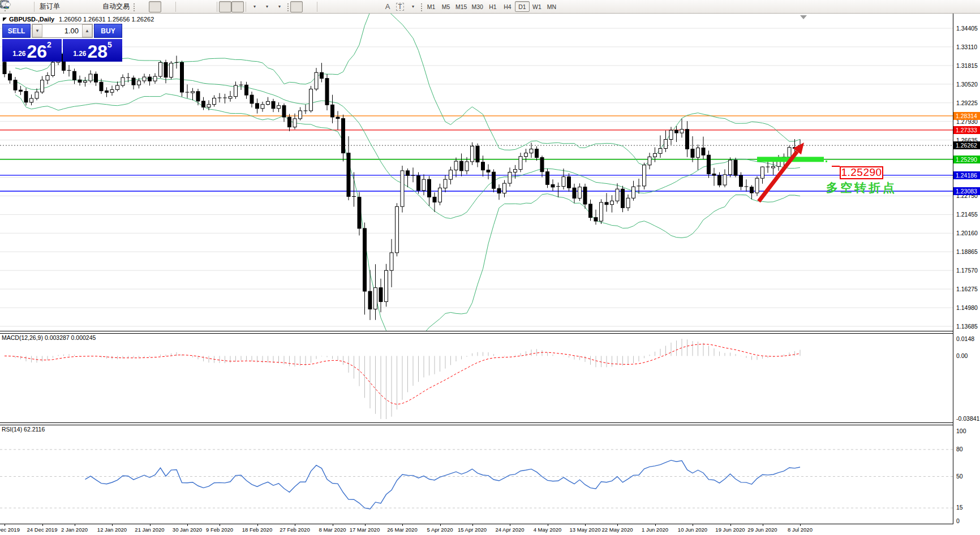 The height and width of the screenshot is (535, 980). What do you see at coordinates (375, 7) in the screenshot?
I see `fibonacci-tool-button: F` at bounding box center [375, 7].